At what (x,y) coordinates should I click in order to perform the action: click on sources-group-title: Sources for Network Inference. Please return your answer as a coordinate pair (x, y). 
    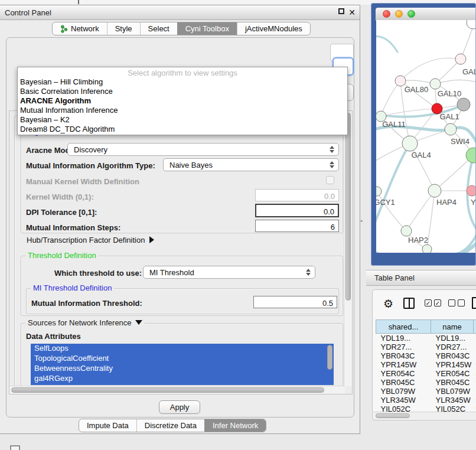
    Looking at the image, I should click on (85, 322).